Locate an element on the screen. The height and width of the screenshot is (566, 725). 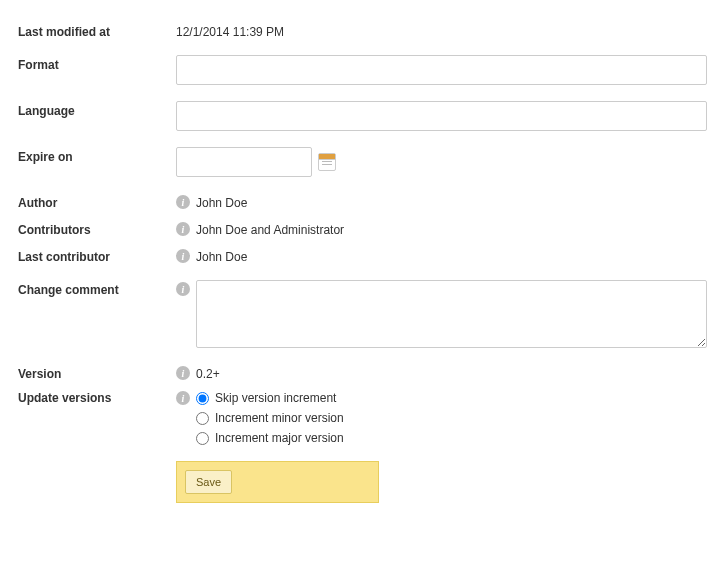
radio-option-skip: Skip version increment is located at coordinates (270, 398).